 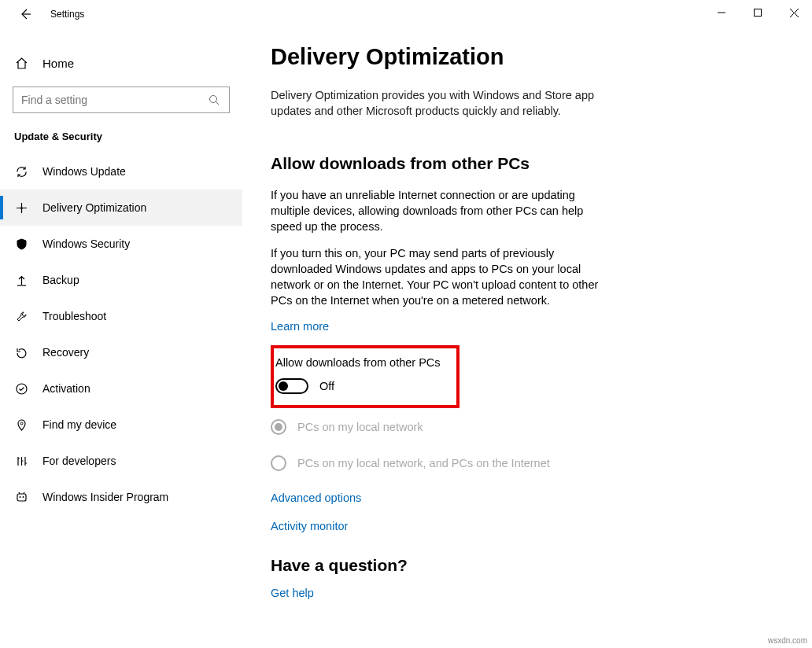 What do you see at coordinates (121, 316) in the screenshot?
I see `sidebar-item-troubleshoot: Troubleshoot` at bounding box center [121, 316].